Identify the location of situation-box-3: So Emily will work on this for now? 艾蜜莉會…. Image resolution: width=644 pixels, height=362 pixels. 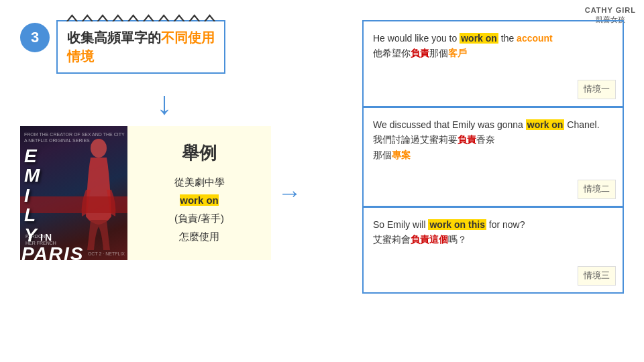
(493, 250).